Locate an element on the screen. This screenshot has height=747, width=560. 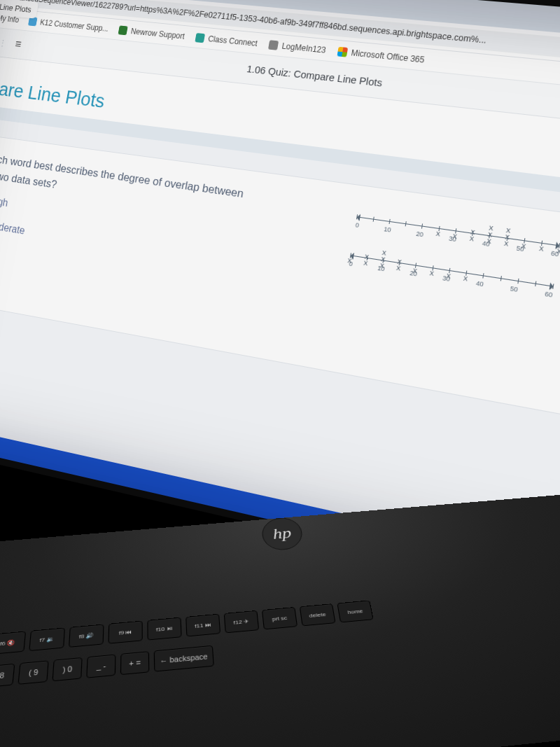
bookmark-label: K12 Customer Supp... is located at coordinates (74, 25).